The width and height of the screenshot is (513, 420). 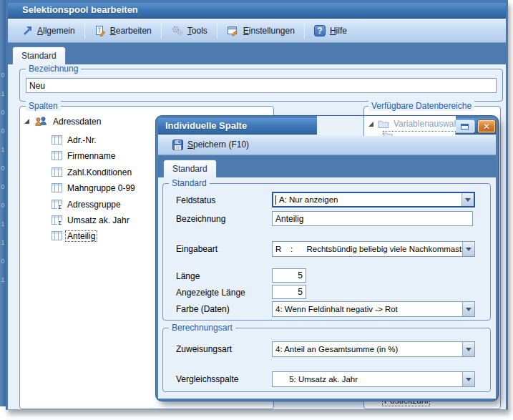 I want to click on bearbeiten-button: Bearbeiten, so click(x=123, y=31).